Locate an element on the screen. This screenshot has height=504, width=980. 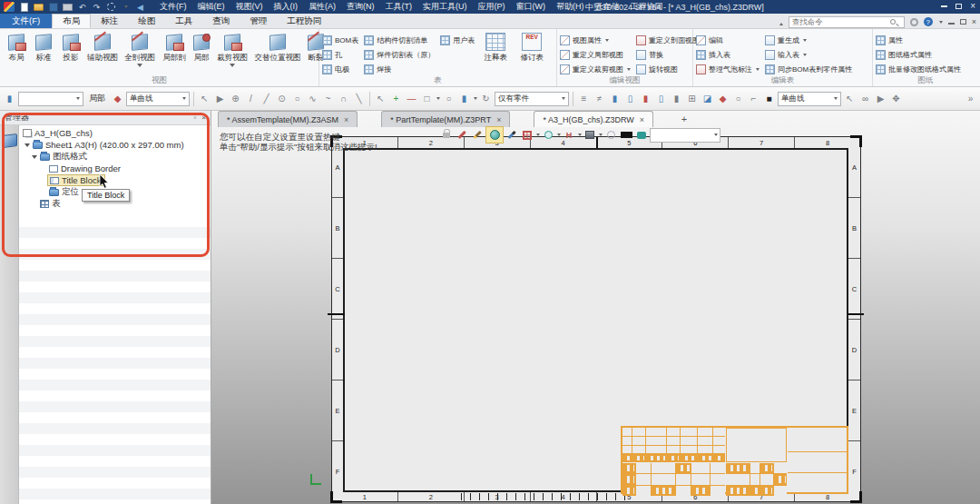
linetype-dropdown is located at coordinates (685, 135).